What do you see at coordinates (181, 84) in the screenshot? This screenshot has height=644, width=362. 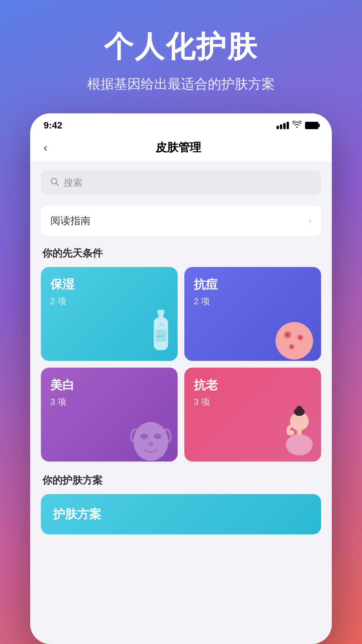 I see `hero-subtitle: 根据基因给出最适合的护肤方案` at bounding box center [181, 84].